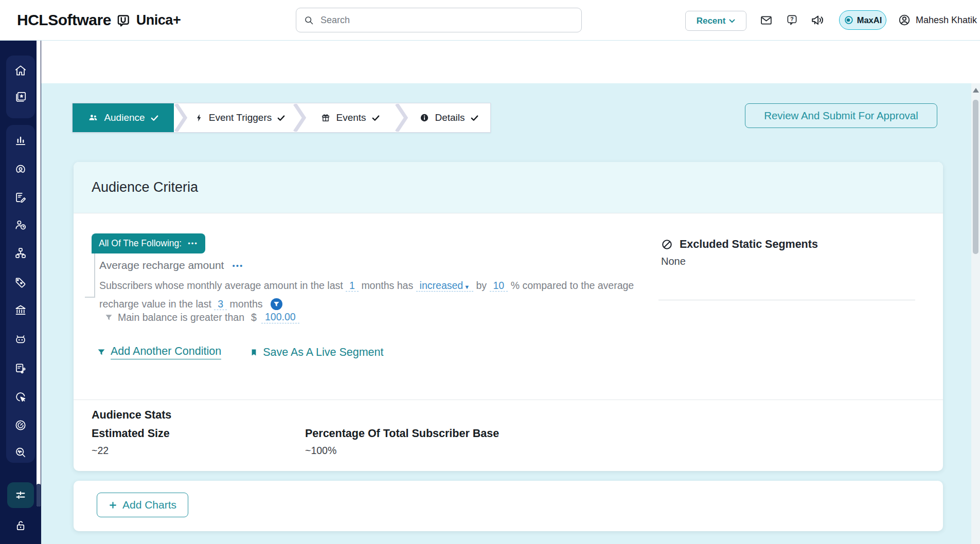 The height and width of the screenshot is (544, 980). I want to click on estimated-size-value: ~22, so click(100, 450).